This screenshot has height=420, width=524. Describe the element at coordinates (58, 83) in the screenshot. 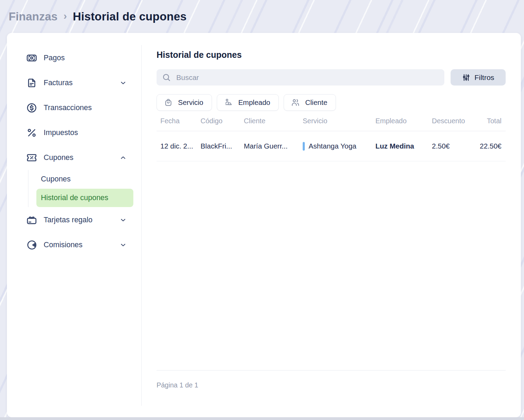

I see `sidebar-item-label: Facturas` at that location.